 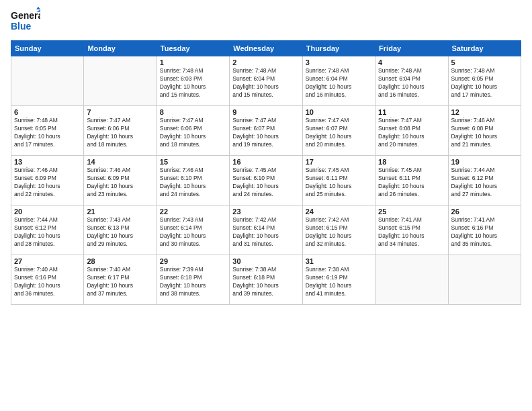 I want to click on calendar-cell: 14Sunrise: 7:46 AM Sunset: 6:09 PM Dayli…, so click(x=120, y=181).